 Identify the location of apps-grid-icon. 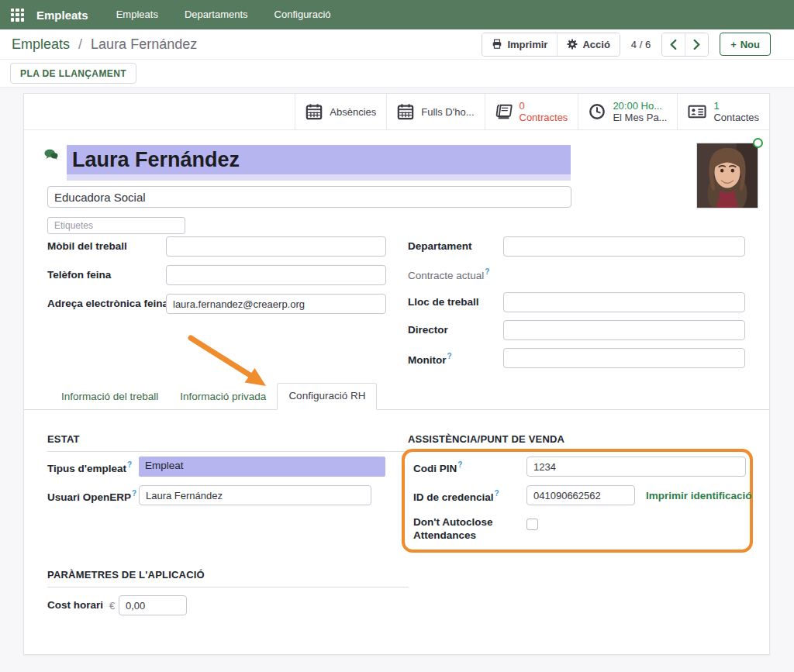
(17, 16).